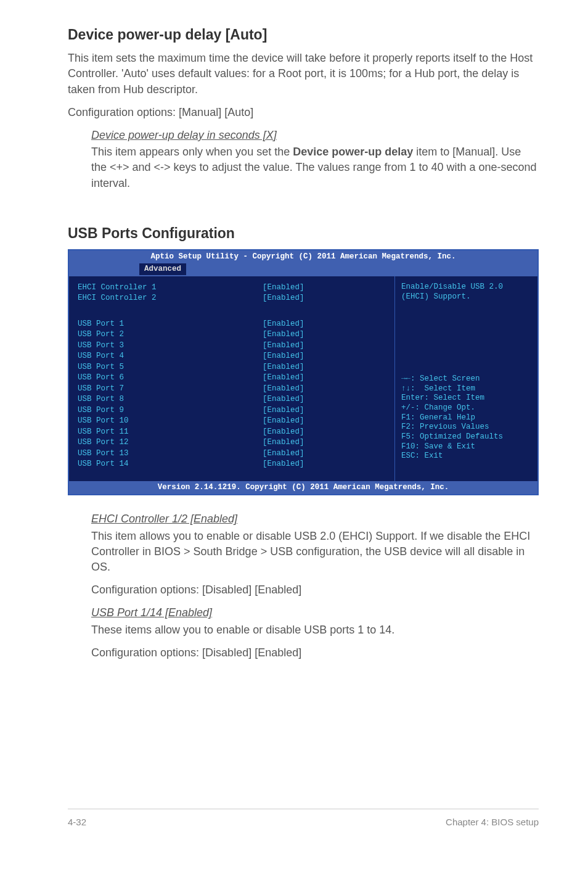 The image size is (588, 887). I want to click on text-fragment: This item appears only when you set the, so click(192, 152).